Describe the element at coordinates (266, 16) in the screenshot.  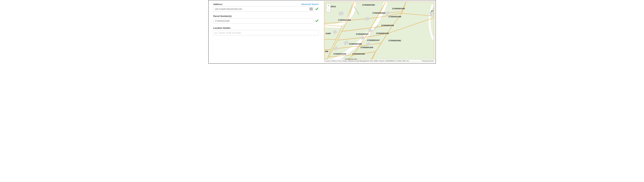
I see `parcel-header-row: Parcel Number(s):` at that location.